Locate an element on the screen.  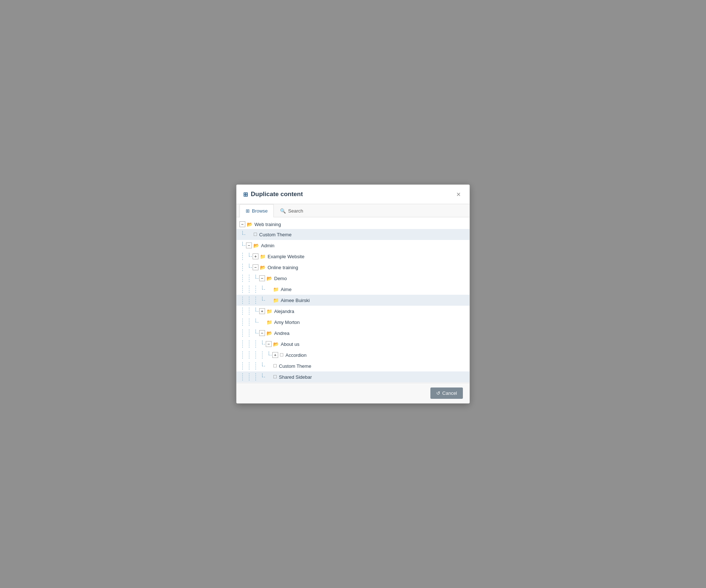
tree-row: 📁Aimee Buirski is located at coordinates (353, 300).